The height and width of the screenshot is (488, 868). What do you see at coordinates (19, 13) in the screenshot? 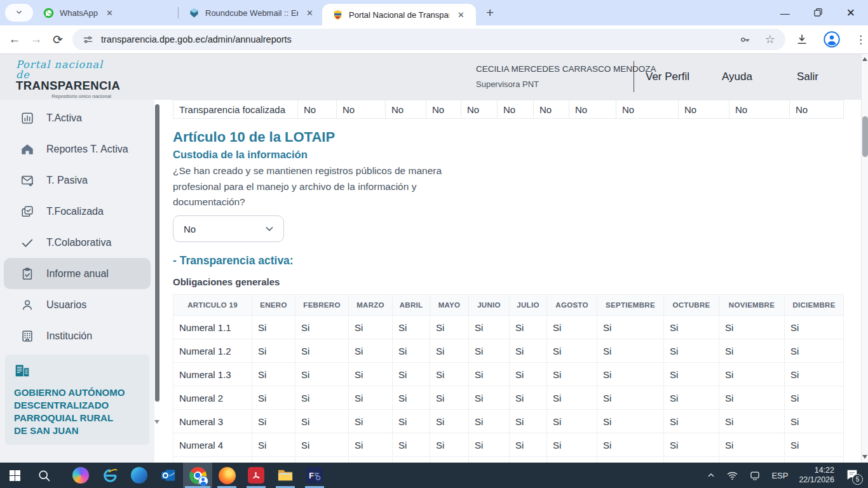
I see `tab-search-button` at bounding box center [19, 13].